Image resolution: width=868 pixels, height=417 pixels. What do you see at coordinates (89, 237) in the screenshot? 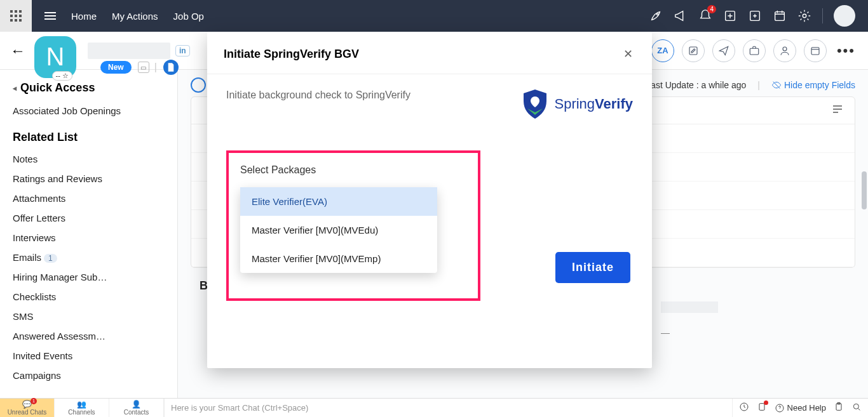
I see `sidebar-interviews: Interviews` at bounding box center [89, 237].